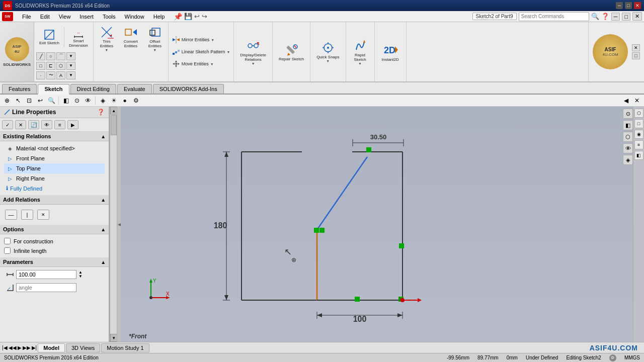 This screenshot has height=362, width=644. What do you see at coordinates (201, 40) in the screenshot?
I see `mirror-entities-btn: Mirror Entities ▼` at bounding box center [201, 40].